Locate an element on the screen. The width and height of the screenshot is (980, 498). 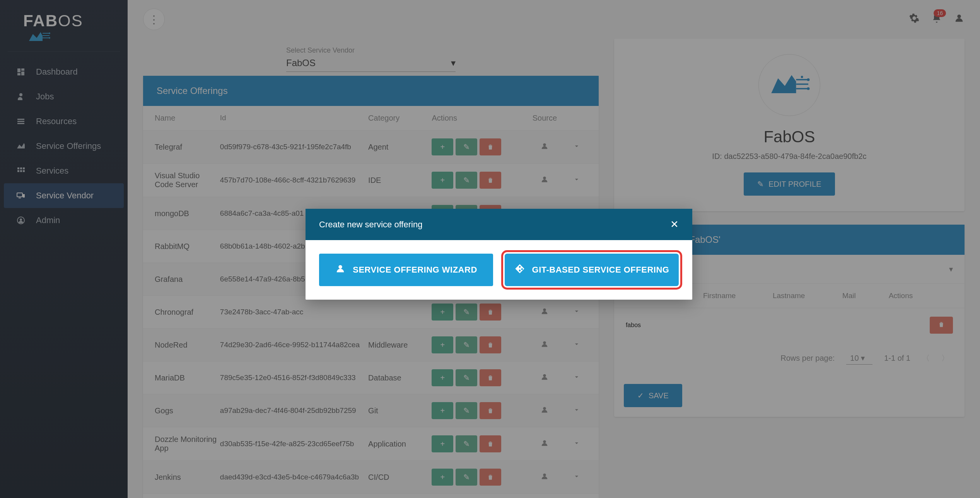
service-offering-wizard-button: SERVICE OFFERING WIZARD is located at coordinates (406, 270).